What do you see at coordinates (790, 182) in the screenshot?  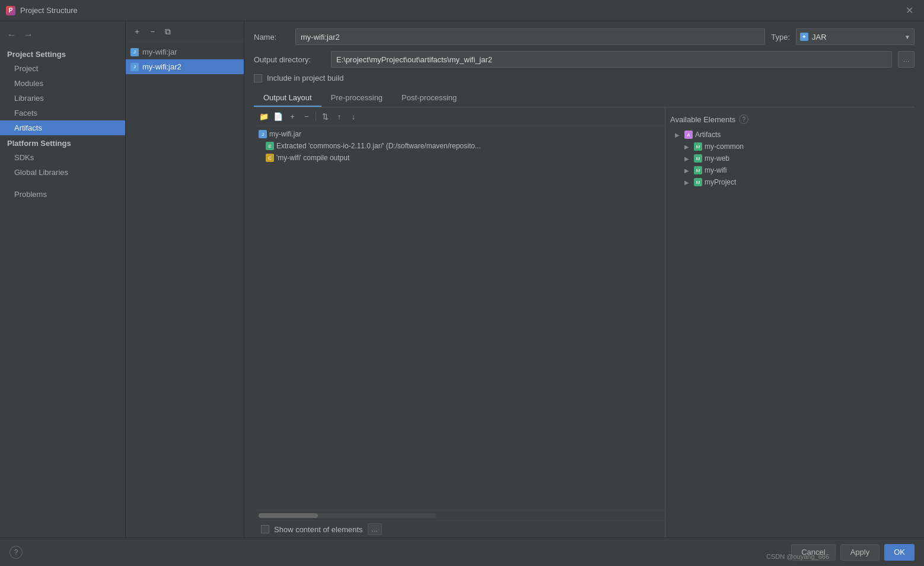 I see `avail-item-myProject: ▶ M myProject` at bounding box center [790, 182].